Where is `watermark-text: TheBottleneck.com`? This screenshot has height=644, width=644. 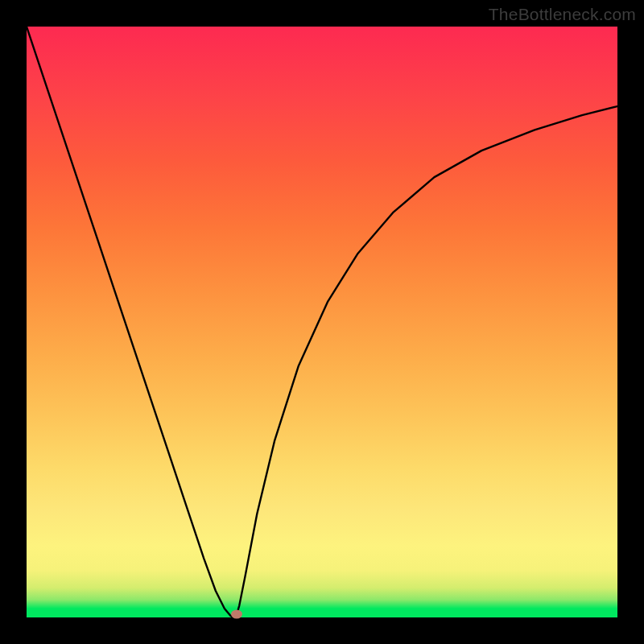 watermark-text: TheBottleneck.com is located at coordinates (562, 14).